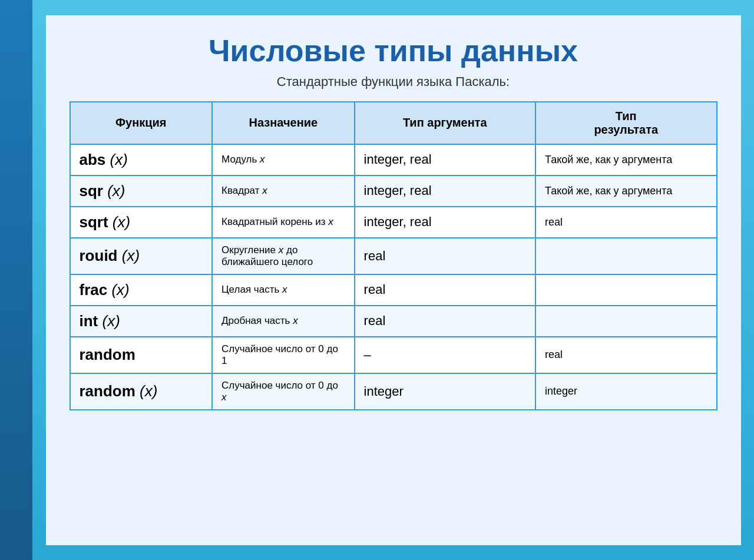 Image resolution: width=754 pixels, height=560 pixels. What do you see at coordinates (393, 160) in the screenshot?
I see `table-row: abs (x)Модуль xinteger, realТакой же, ка…` at bounding box center [393, 160].